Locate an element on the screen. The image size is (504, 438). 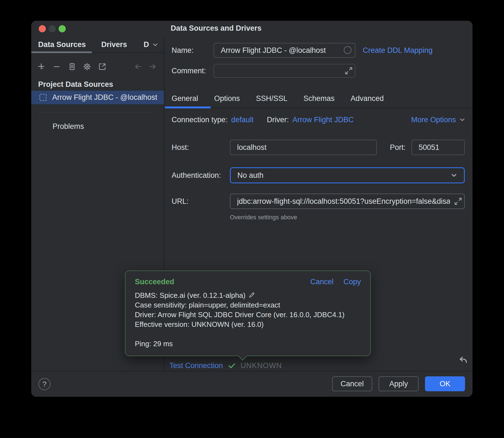
settings-tab-strip: General Options SSH/SSL Schemas Advanced is located at coordinates (318, 99).